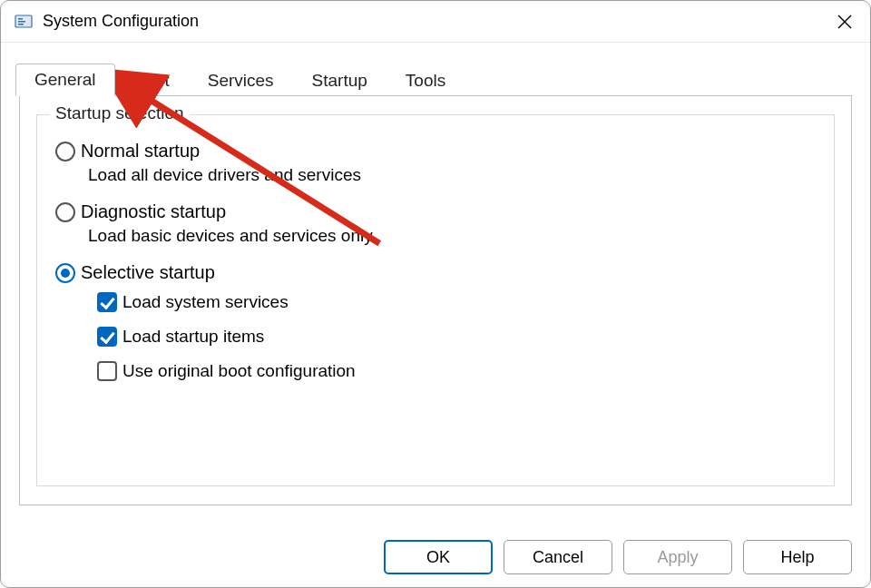 The height and width of the screenshot is (588, 871). Describe the element at coordinates (153, 212) in the screenshot. I see `label-diagnostic-startup: Diagnostic startup` at that location.